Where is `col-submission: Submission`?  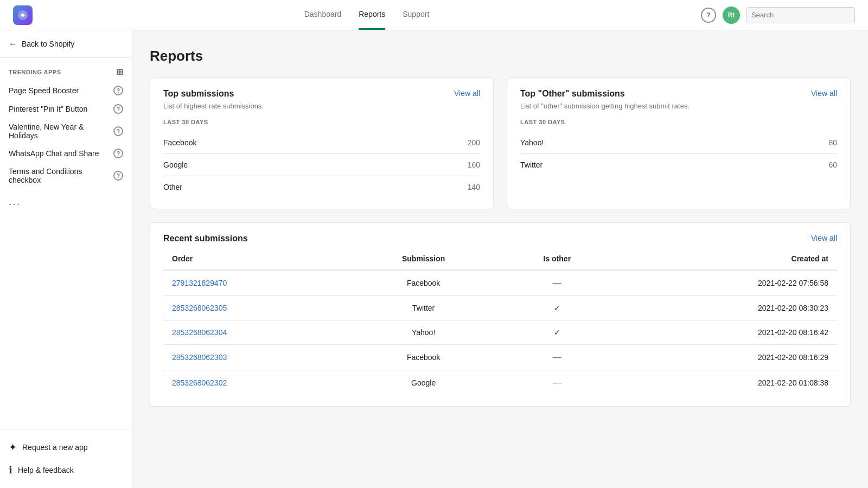
col-submission: Submission is located at coordinates (423, 259).